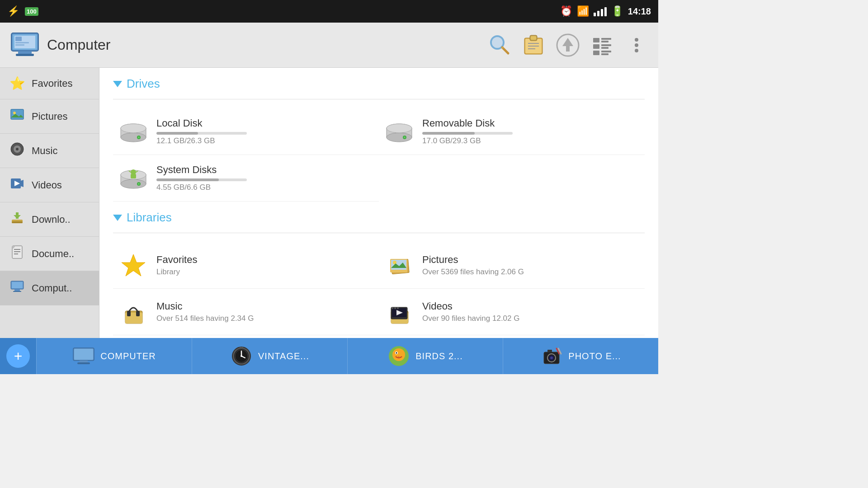 This screenshot has height=488, width=868. Describe the element at coordinates (568, 45) in the screenshot. I see `up-button` at that location.